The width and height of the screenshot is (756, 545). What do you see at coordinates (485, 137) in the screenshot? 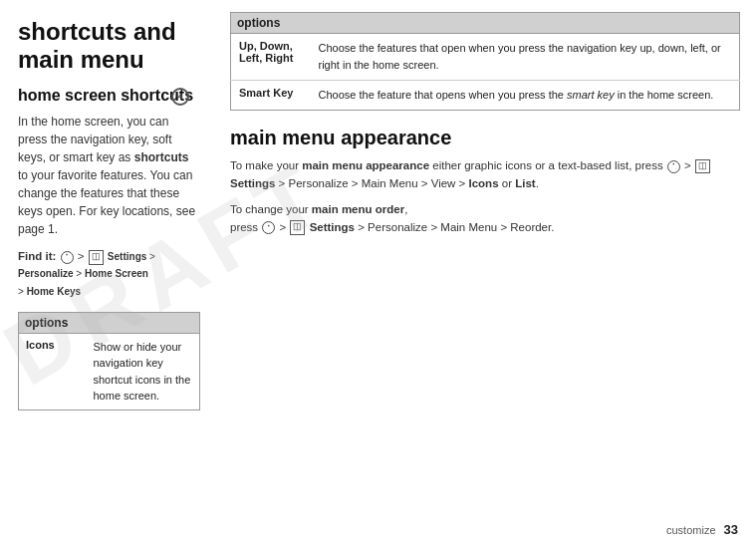
I see `main-menu-heading: main menu appearance` at bounding box center [485, 137].